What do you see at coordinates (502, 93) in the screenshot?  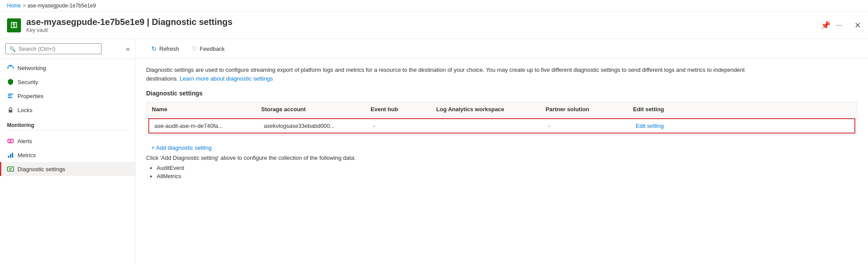 I see `section-title: Diagnostic settings` at bounding box center [502, 93].